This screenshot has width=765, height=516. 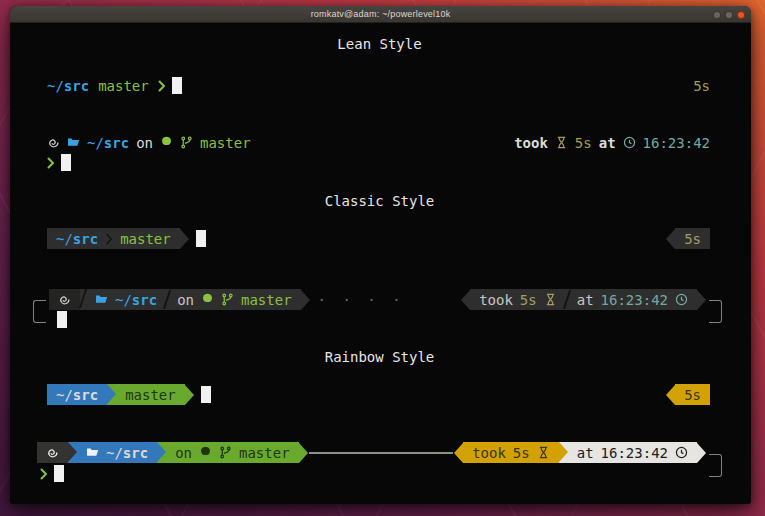 What do you see at coordinates (372, 162) in the screenshot?
I see `lean-full-prompt-line2` at bounding box center [372, 162].